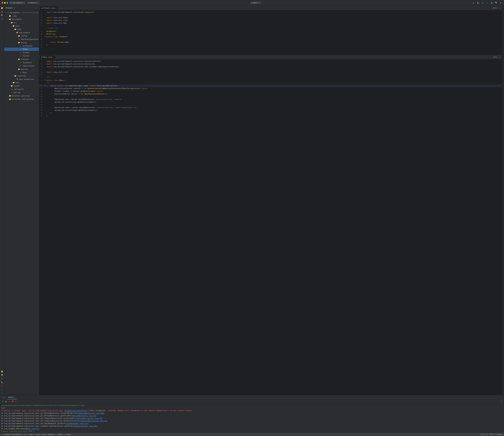  Describe the element at coordinates (21, 66) in the screenshot. I see `tree-item-TestListener: CTestListener` at that location.